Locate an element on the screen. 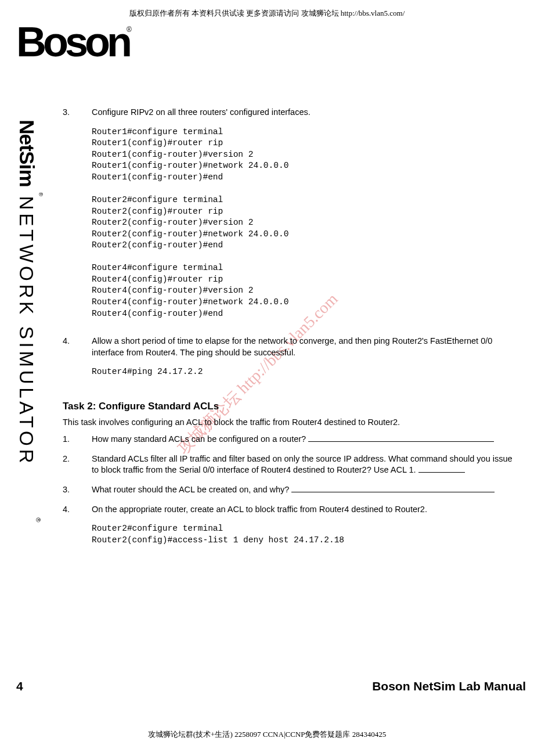 This screenshot has width=534, height=756. question-text: How many standard ACLs can be configured… is located at coordinates (304, 440).